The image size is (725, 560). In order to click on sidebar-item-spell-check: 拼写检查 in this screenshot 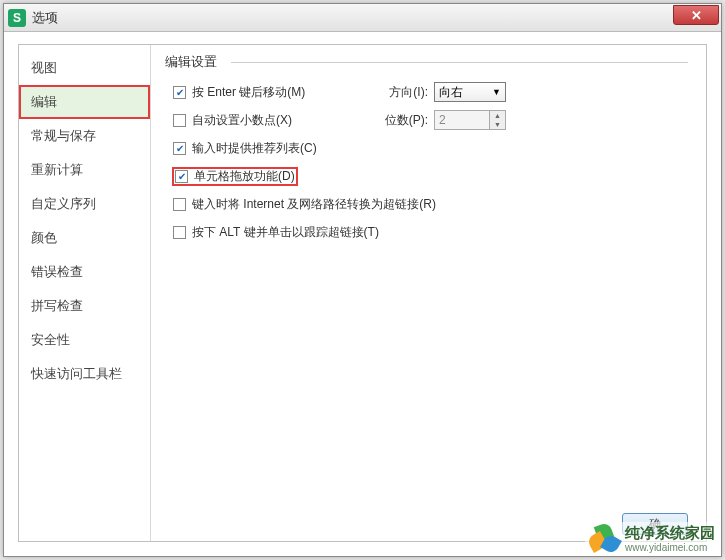, I will do `click(84, 306)`.